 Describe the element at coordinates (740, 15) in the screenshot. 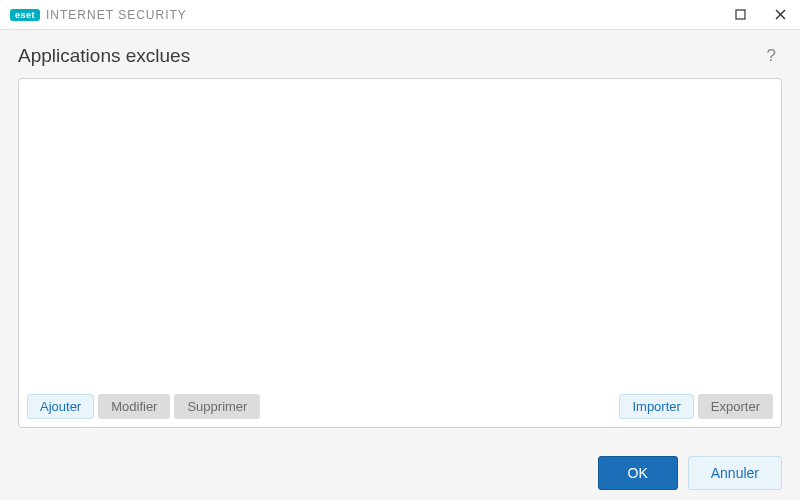

I see `maximize-button` at that location.